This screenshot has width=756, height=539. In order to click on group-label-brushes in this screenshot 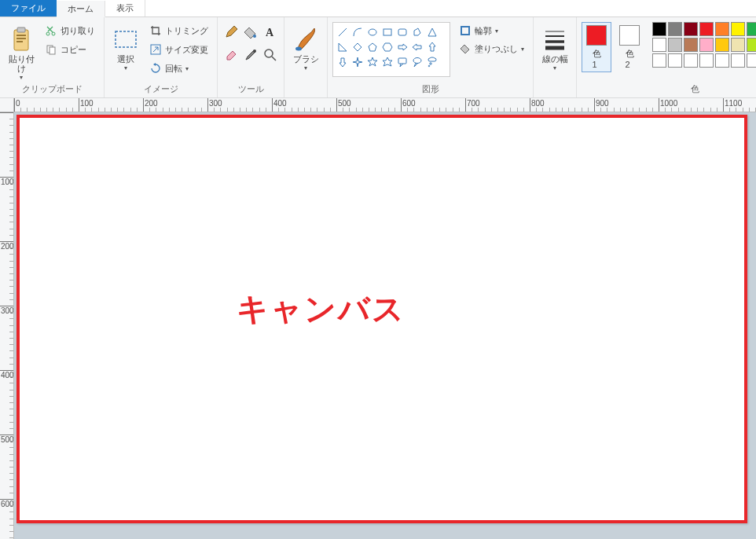, I will do `click(306, 91)`.